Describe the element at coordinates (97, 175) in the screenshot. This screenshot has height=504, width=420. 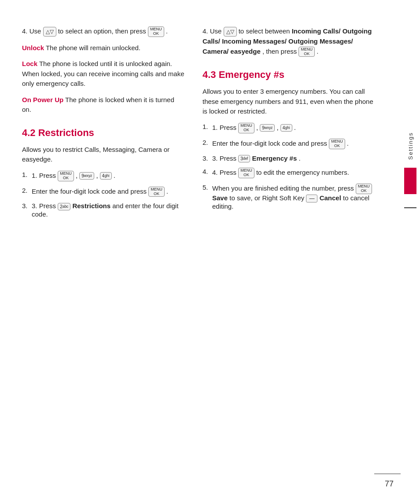
I see `s42-step1-sep2: ,` at that location.